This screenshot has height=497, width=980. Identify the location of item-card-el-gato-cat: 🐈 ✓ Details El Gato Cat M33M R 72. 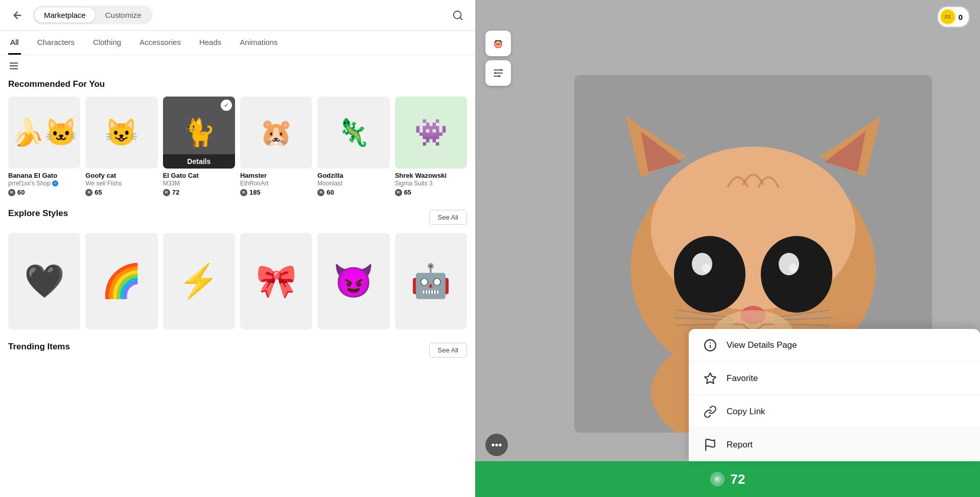
(199, 146).